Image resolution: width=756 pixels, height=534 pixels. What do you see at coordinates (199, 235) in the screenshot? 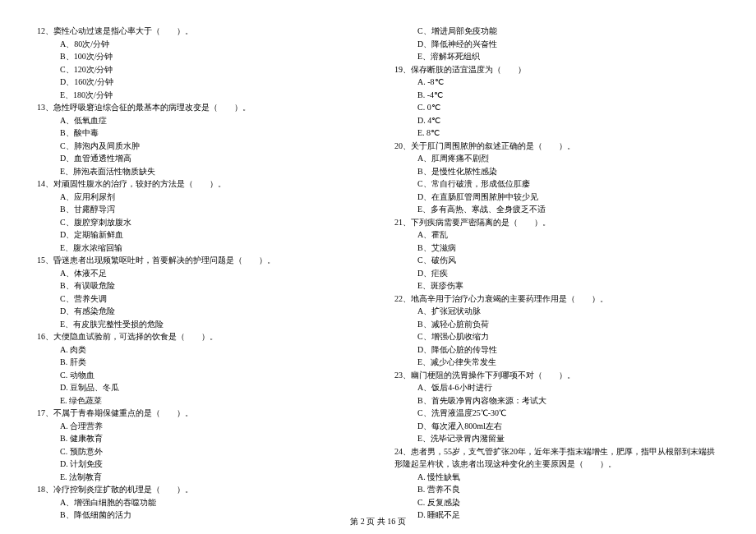
I see `q14-option-d: D、定期输新鲜血` at bounding box center [199, 235].